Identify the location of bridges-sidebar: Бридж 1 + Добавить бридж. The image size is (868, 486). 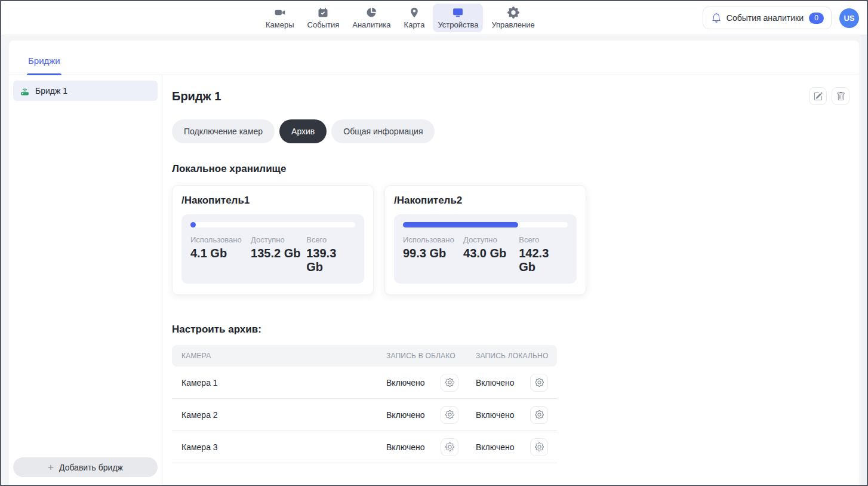
(86, 280).